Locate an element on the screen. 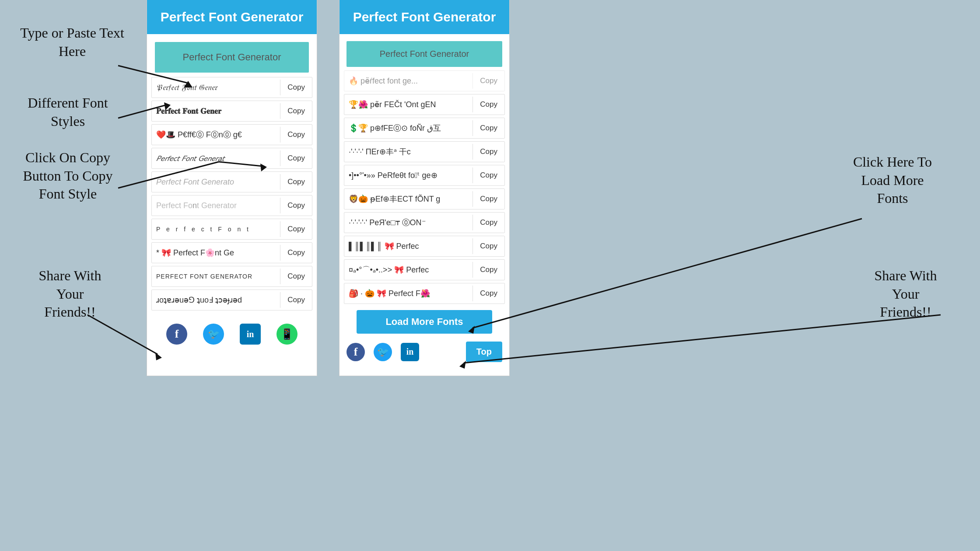 This screenshot has height=551, width=980. facebook-icon: f is located at coordinates (177, 334).